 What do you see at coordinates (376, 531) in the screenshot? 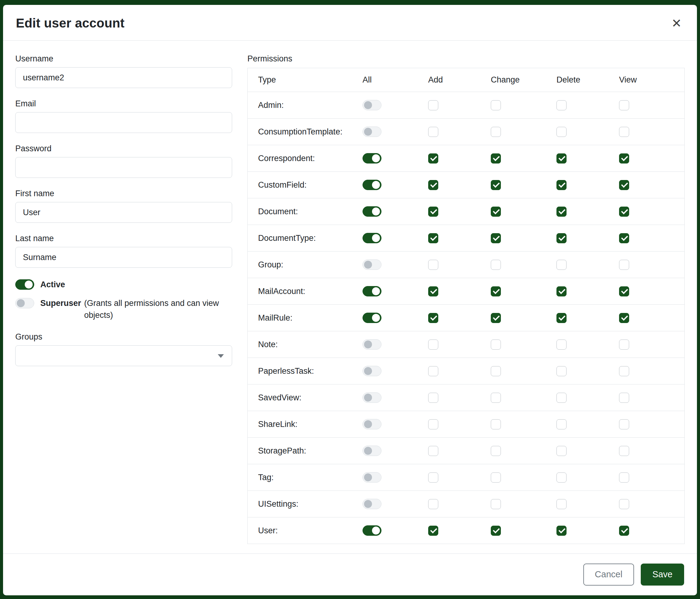
I see `toggle-knob` at bounding box center [376, 531].